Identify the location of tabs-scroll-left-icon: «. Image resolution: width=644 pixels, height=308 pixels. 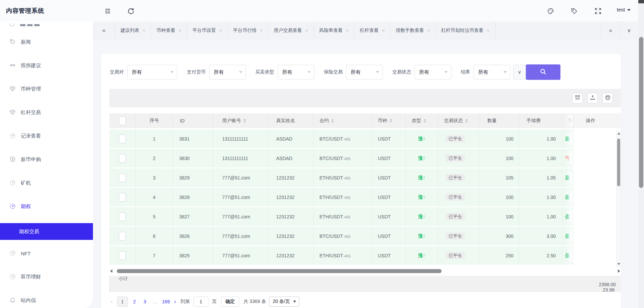
(104, 31).